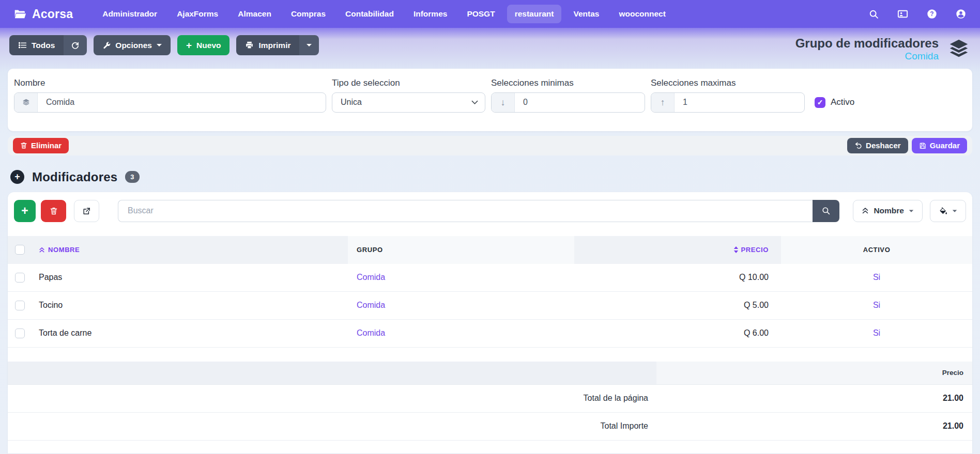  Describe the element at coordinates (490, 278) in the screenshot. I see `table-row: Papas Comida Q 10.00 Si` at that location.